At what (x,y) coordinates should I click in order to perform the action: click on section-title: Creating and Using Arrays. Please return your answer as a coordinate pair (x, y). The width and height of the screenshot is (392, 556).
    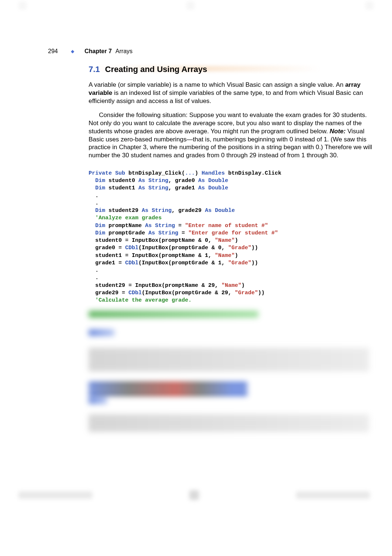
    Looking at the image, I should click on (157, 69).